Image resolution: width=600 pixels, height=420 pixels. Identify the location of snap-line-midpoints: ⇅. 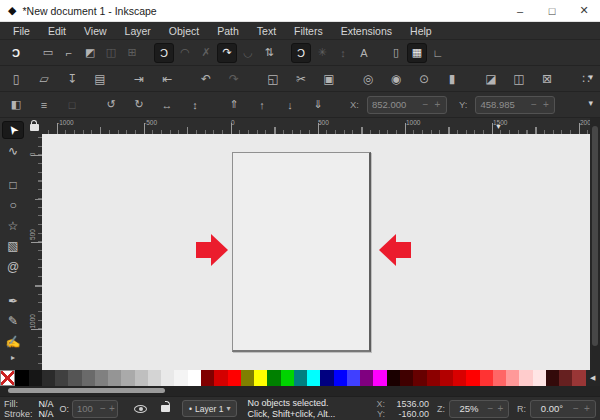
(269, 53).